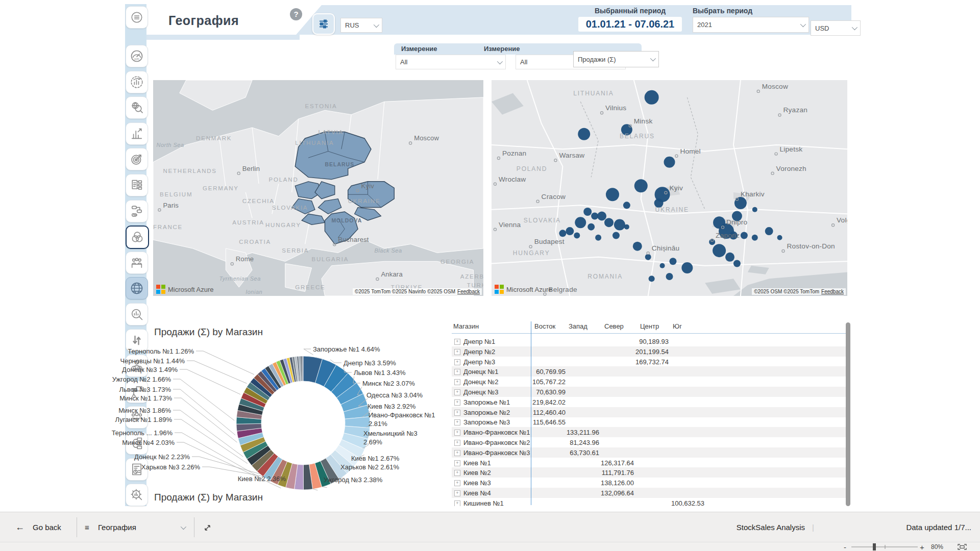 Image resolution: width=980 pixels, height=551 pixels. What do you see at coordinates (137, 495) in the screenshot?
I see `sidebar-item-gear-analytics` at bounding box center [137, 495].